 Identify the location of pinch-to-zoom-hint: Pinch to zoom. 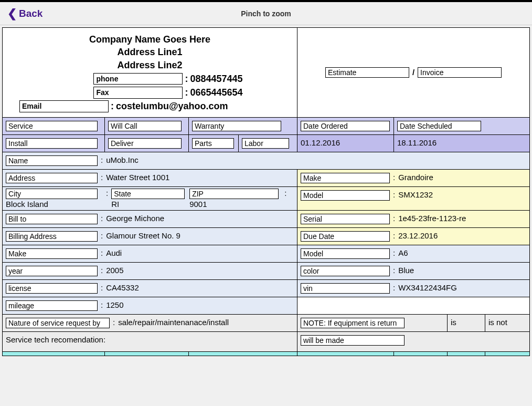
(266, 14).